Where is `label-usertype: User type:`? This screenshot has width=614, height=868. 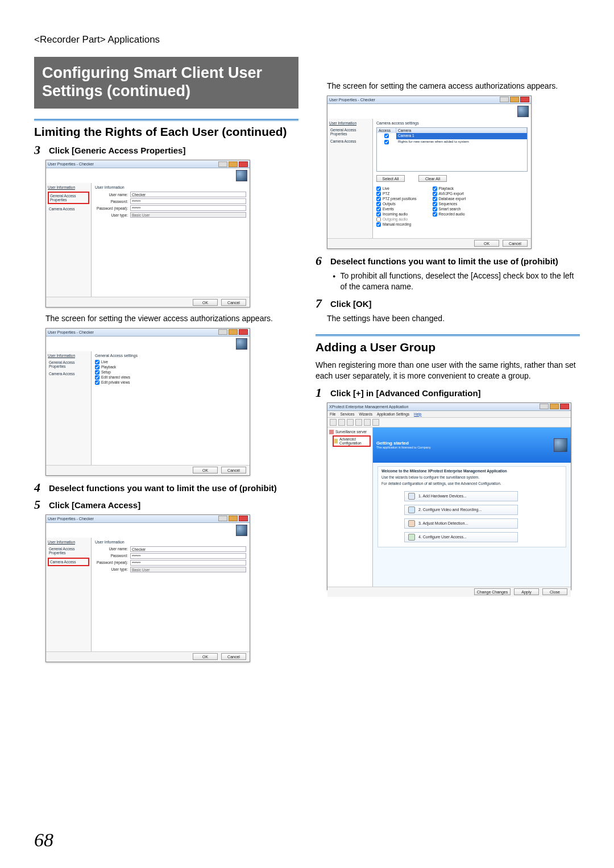 label-usertype: User type: is located at coordinates (111, 570).